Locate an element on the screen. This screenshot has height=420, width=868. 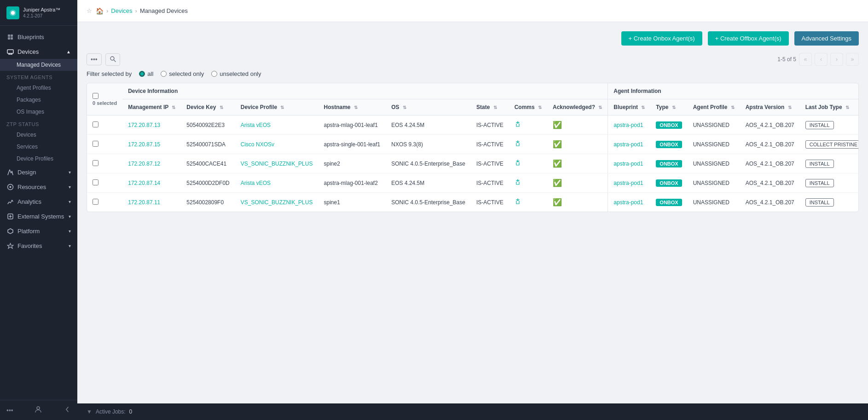
sidebar-item-device-profiles: Device Profiles is located at coordinates (39, 159).